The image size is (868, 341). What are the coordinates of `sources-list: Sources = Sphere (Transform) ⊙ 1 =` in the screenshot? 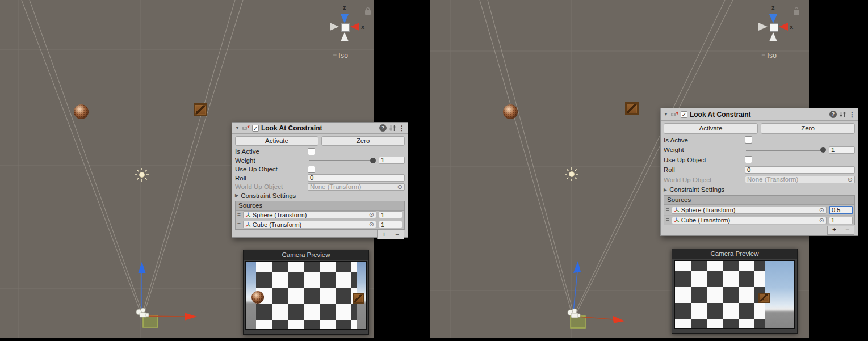 It's located at (320, 216).